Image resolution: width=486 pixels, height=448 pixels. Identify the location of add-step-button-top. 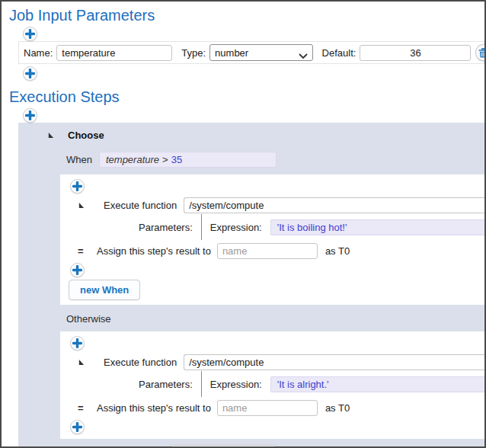
(30, 116).